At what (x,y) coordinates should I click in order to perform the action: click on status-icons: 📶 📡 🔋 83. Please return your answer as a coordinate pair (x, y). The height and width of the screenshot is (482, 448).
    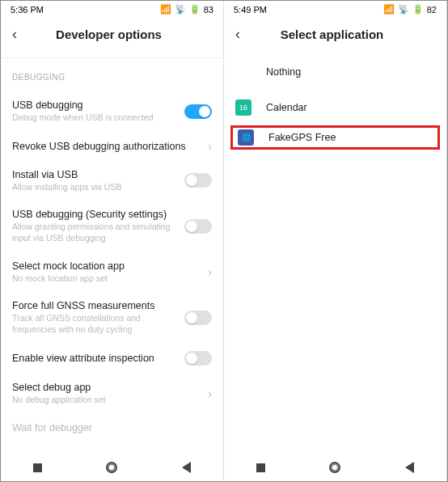
    Looking at the image, I should click on (187, 10).